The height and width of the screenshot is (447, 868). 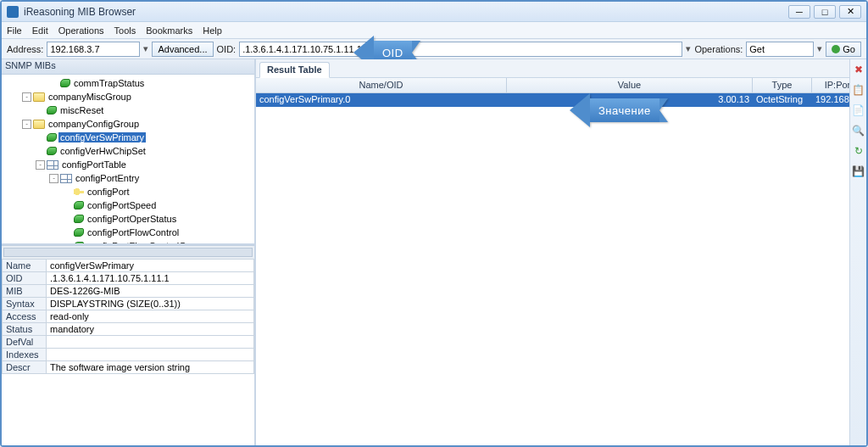 I want to click on tree-node: -configPortEntry, so click(x=128, y=178).